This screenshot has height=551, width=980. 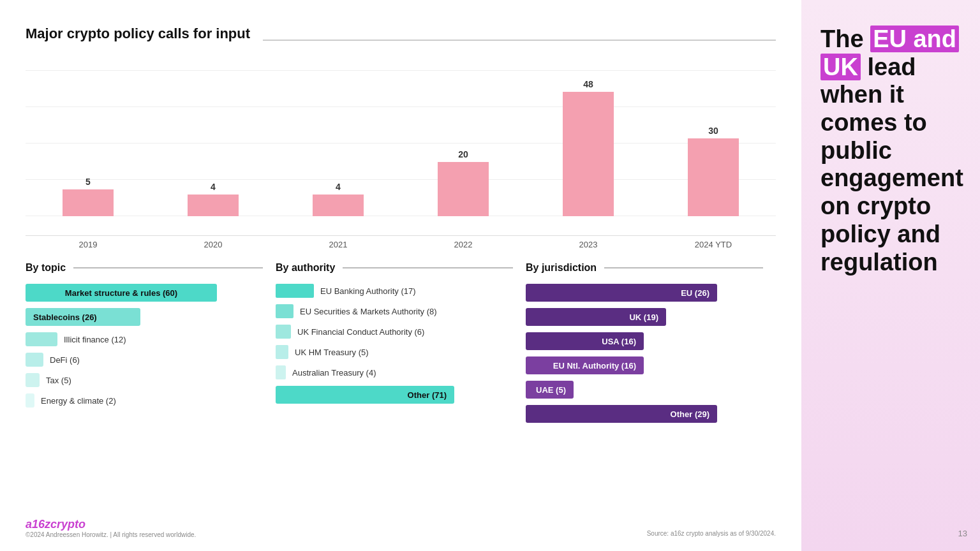 I want to click on topic-bar-market-structure: Market structure & rules (60), so click(x=121, y=293).